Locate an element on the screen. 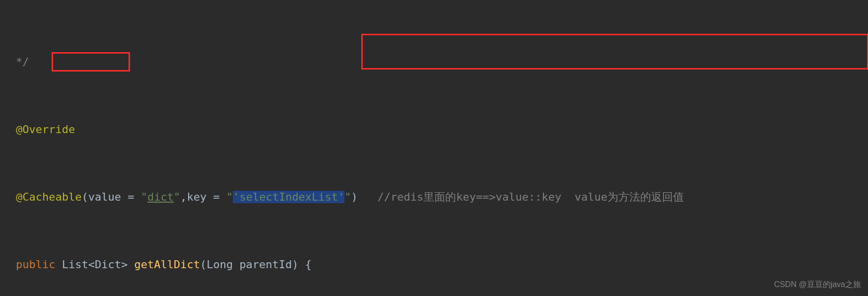 The width and height of the screenshot is (868, 296). kw-public: public is located at coordinates (36, 264).